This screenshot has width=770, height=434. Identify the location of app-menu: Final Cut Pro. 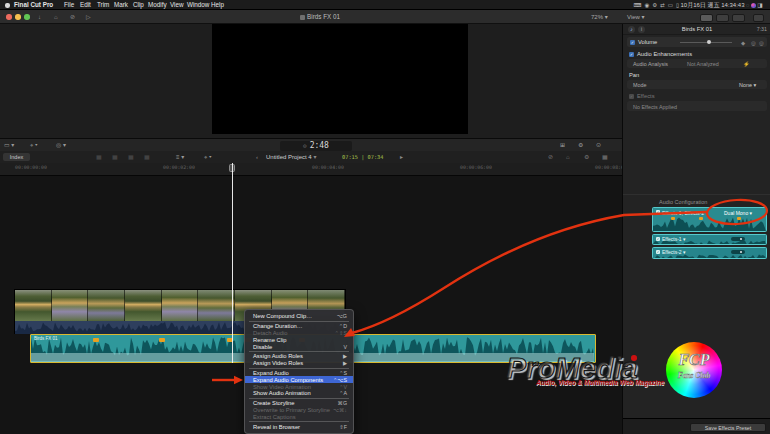
(34, 5).